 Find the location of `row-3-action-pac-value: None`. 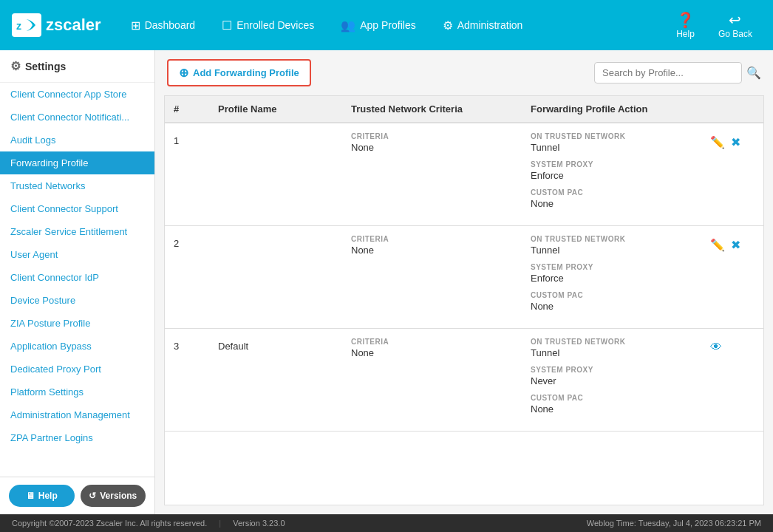

row-3-action-pac-value: None is located at coordinates (621, 409).